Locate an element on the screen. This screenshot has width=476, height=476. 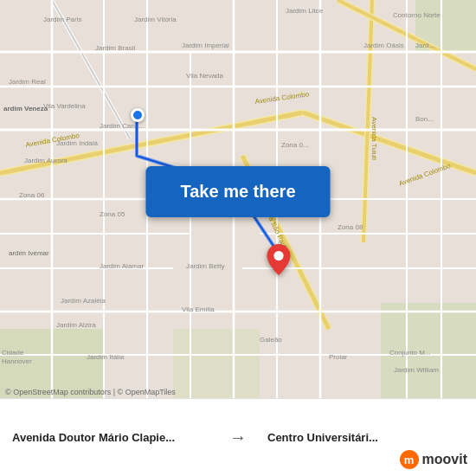
svg-text: Bon... is located at coordinates (424, 119).